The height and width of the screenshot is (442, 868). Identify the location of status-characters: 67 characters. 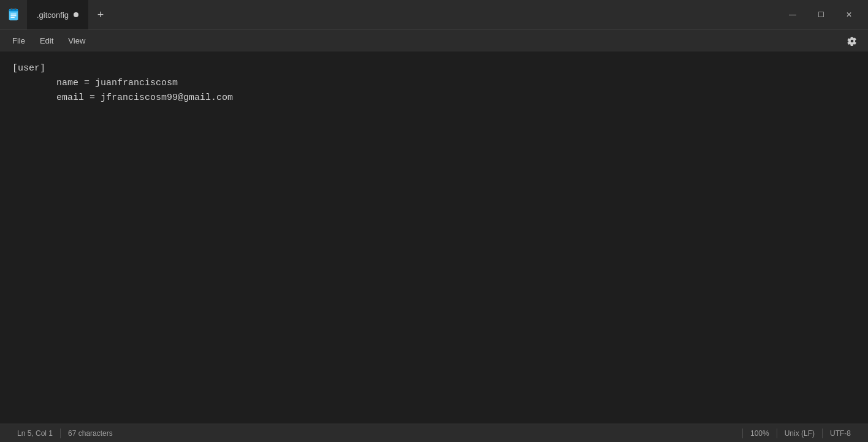
(91, 433).